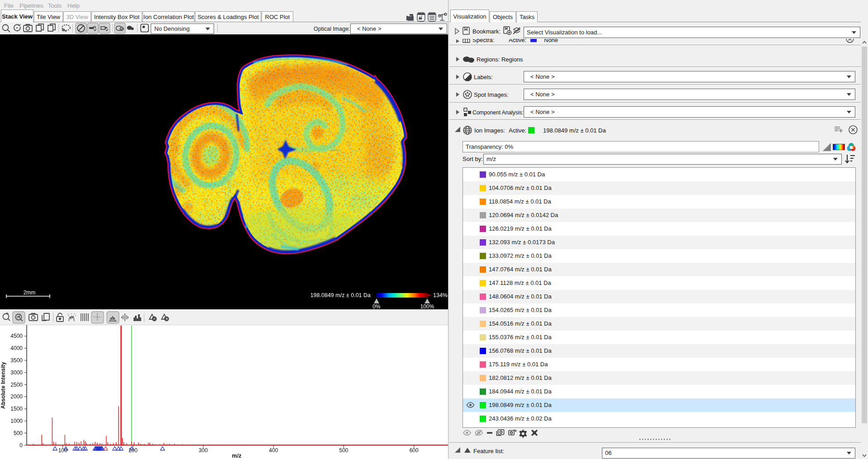  What do you see at coordinates (377, 307) in the screenshot?
I see `svg-text: 0%` at bounding box center [377, 307].